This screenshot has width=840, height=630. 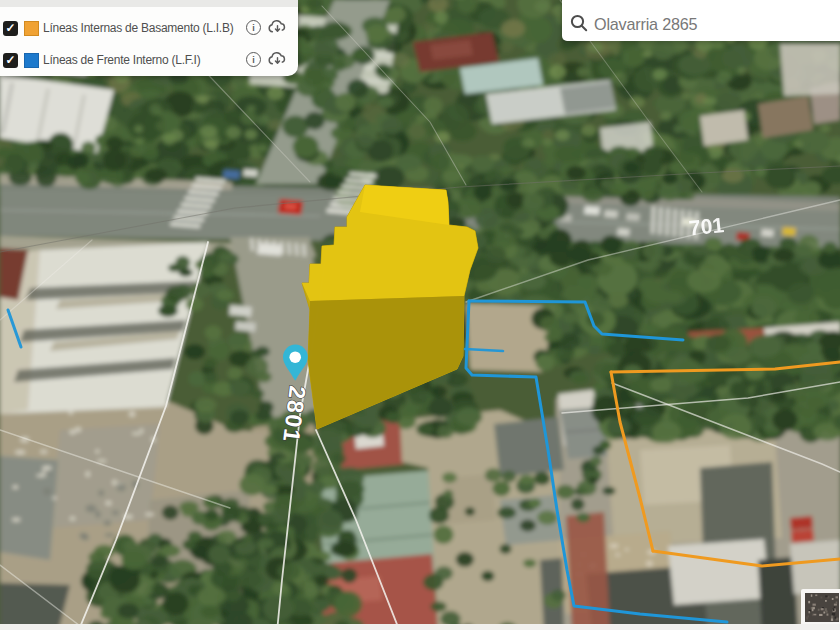 I want to click on svg-text: 701, so click(x=707, y=226).